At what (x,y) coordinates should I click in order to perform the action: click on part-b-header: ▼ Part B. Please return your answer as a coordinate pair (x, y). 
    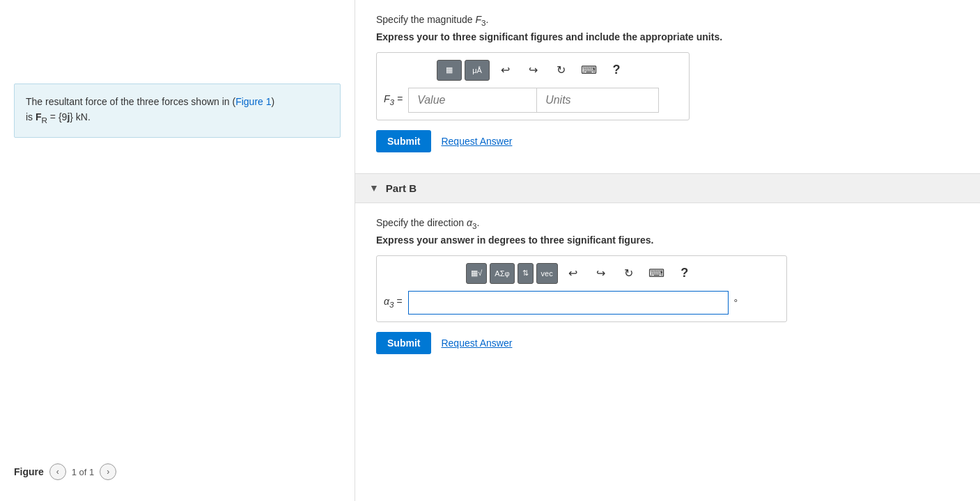
    Looking at the image, I should click on (667, 188).